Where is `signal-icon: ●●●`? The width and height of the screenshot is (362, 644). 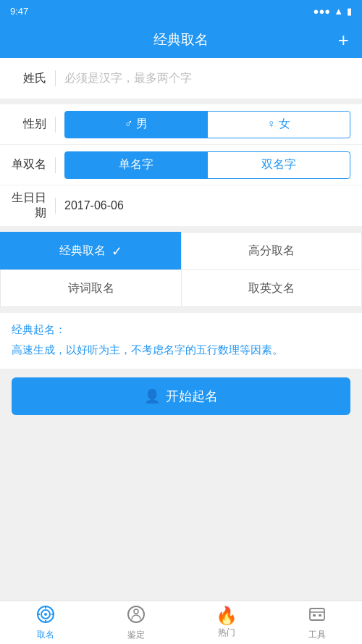 signal-icon: ●●● is located at coordinates (322, 12).